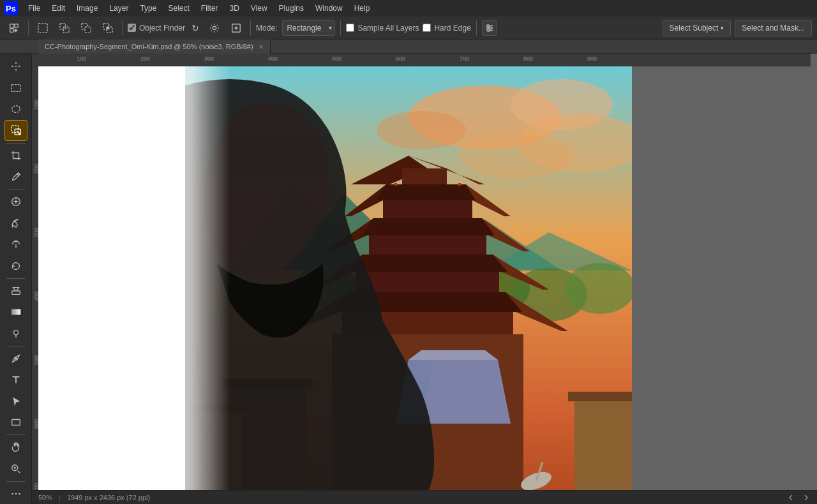  What do you see at coordinates (16, 223) in the screenshot?
I see `brush-tool-btn` at bounding box center [16, 223].